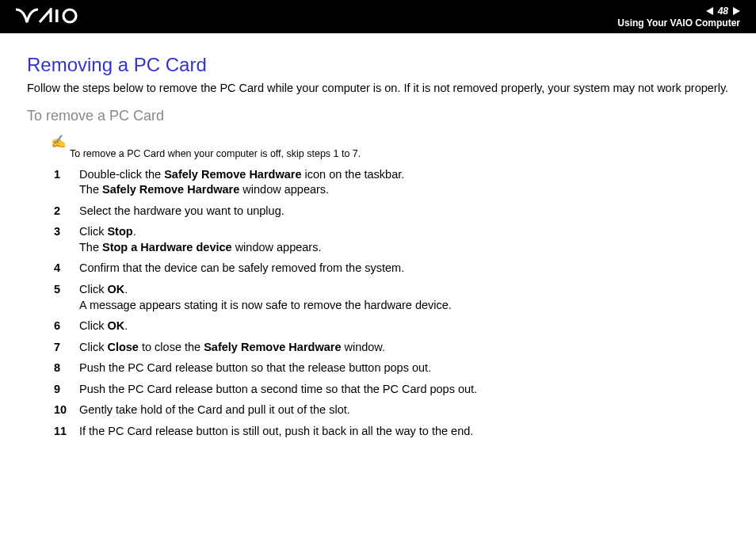 This screenshot has width=756, height=534. What do you see at coordinates (378, 89) in the screenshot?
I see `intro-text: Follow the steps below to remove the PC …` at bounding box center [378, 89].